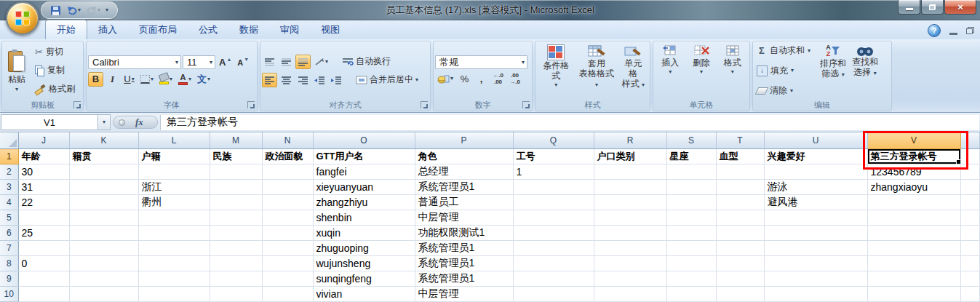 Image resolution: width=980 pixels, height=302 pixels. Describe the element at coordinates (970, 263) in the screenshot. I see `cell-w8` at that location.